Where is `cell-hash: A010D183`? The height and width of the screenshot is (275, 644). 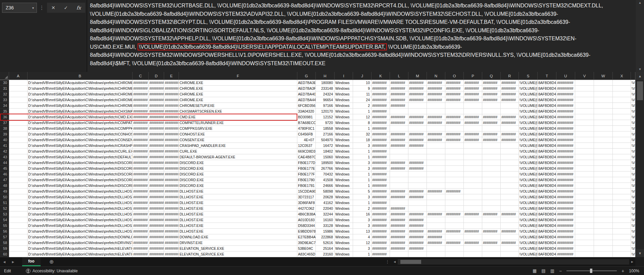
cell-hash: A010D183 is located at coordinates (307, 220).